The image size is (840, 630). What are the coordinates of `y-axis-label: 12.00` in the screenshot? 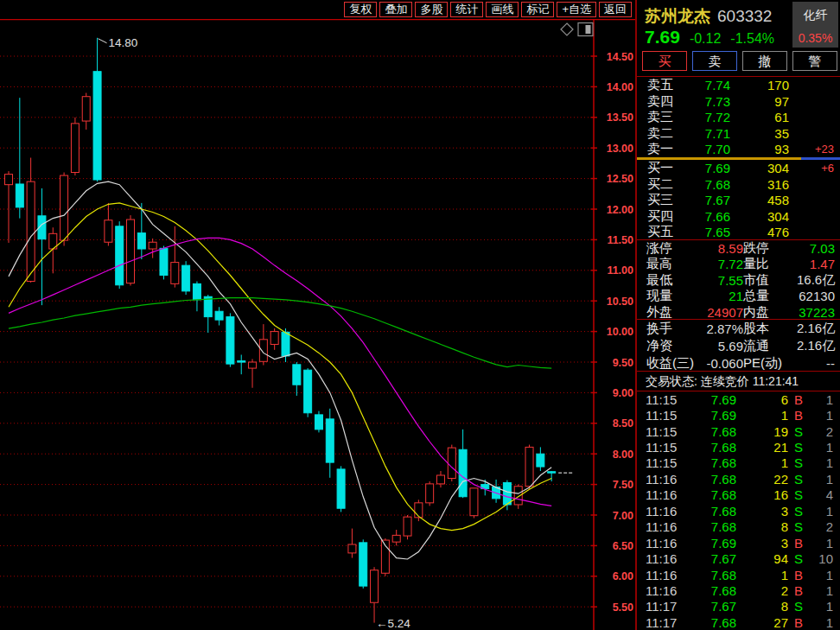 It's located at (620, 210).